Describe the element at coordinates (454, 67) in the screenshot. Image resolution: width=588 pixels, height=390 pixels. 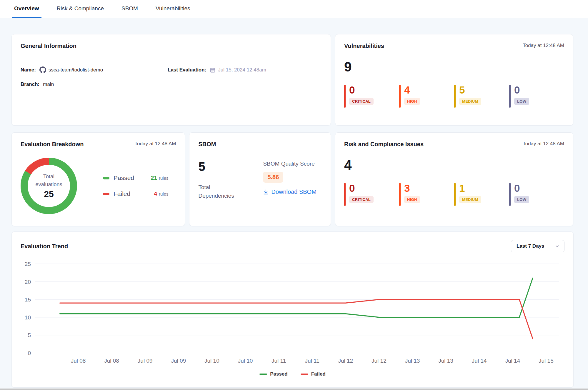
I see `vulnerabilities-total: 9` at that location.